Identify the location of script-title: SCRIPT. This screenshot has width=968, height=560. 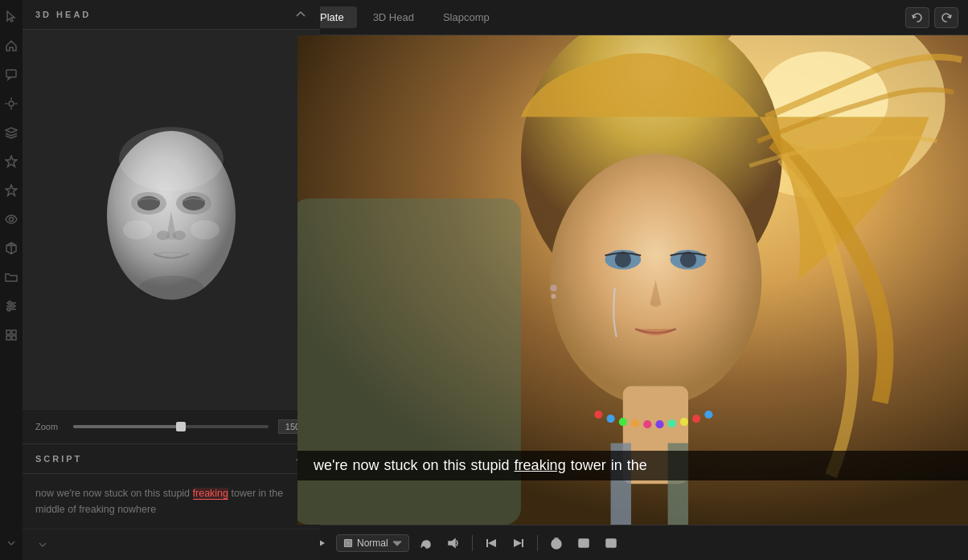
(59, 459).